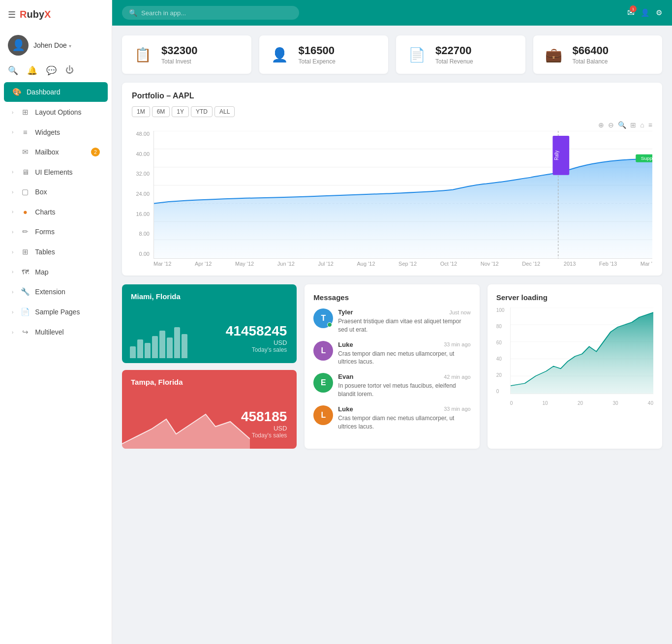 This screenshot has height=644, width=672. I want to click on message-item-evan: E Evan 42 min ago In posuere tortor vel …, so click(392, 386).